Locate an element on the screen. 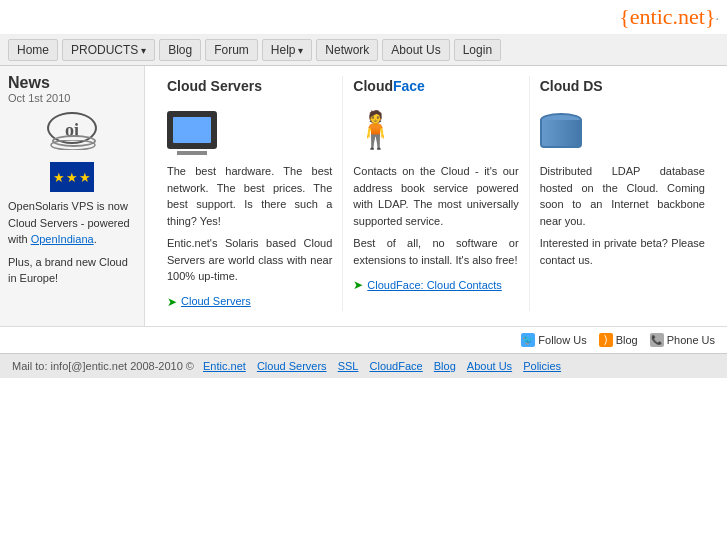  cloud-ds-column: Cloud DS Distributed LDAP database hoste… is located at coordinates (622, 194).